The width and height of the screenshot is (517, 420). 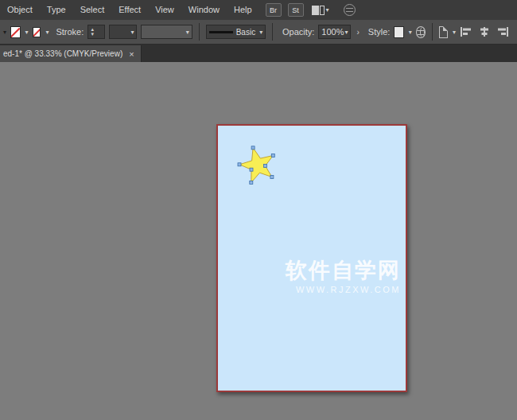 I want to click on menu-window: Window, so click(x=204, y=10).